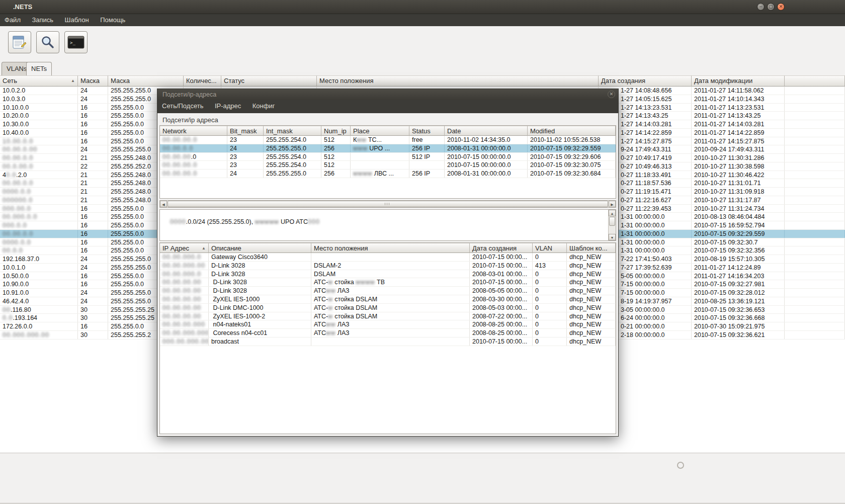  I want to click on dialog-menu-config: Конфиг, so click(264, 106).